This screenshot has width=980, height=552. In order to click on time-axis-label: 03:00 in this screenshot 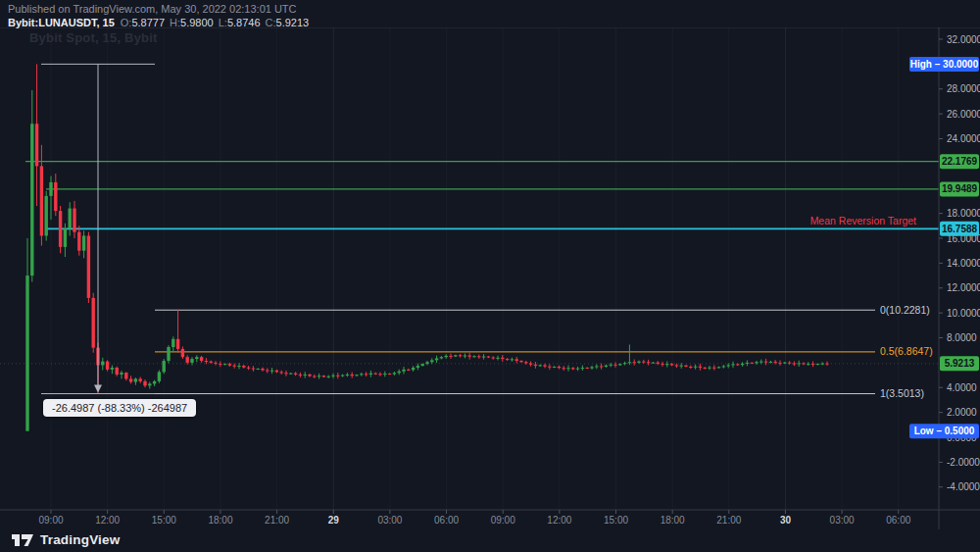, I will do `click(843, 520)`.